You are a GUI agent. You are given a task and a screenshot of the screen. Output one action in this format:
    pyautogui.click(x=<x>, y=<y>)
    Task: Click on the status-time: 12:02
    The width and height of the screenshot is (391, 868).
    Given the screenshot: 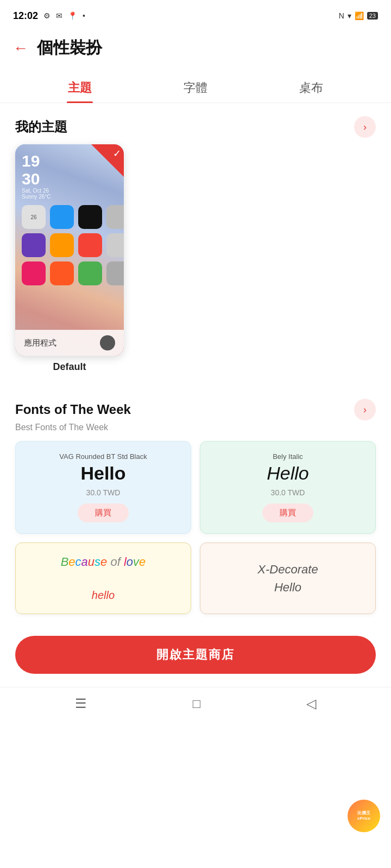 What is the action you would take?
    pyautogui.click(x=26, y=16)
    